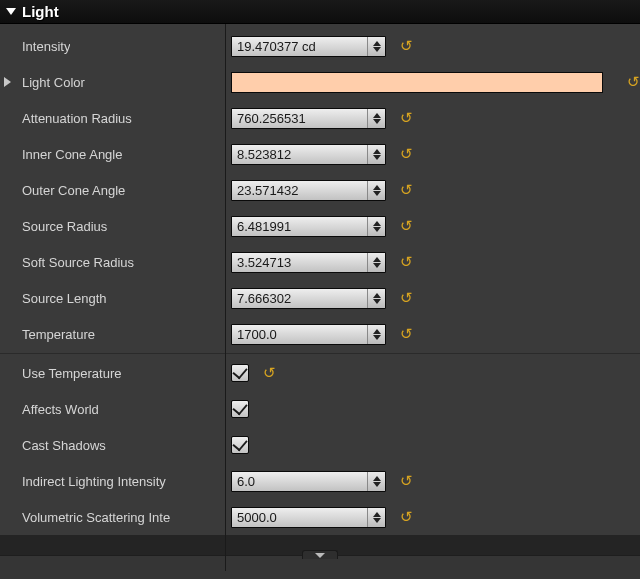 The image size is (640, 579). What do you see at coordinates (308, 482) in the screenshot?
I see `indirect-lighting-spinbox: 6.0` at bounding box center [308, 482].